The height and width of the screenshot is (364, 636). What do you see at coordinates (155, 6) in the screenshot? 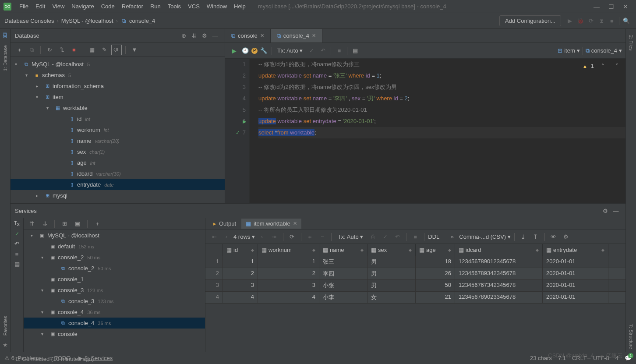
I see `menu-run: Run` at bounding box center [155, 6].